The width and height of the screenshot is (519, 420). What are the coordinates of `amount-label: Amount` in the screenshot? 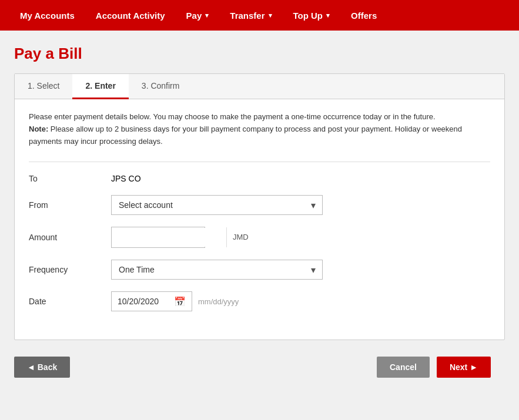 It's located at (70, 237).